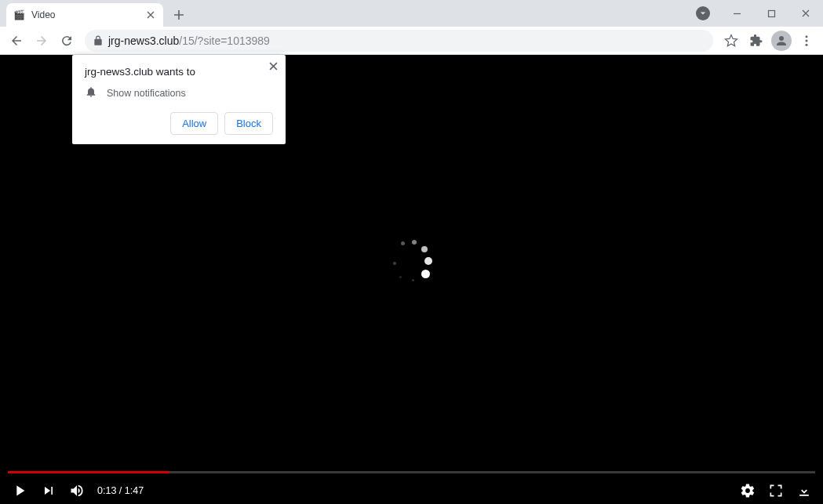 The image size is (823, 504). Describe the element at coordinates (49, 491) in the screenshot. I see `next-button` at that location.